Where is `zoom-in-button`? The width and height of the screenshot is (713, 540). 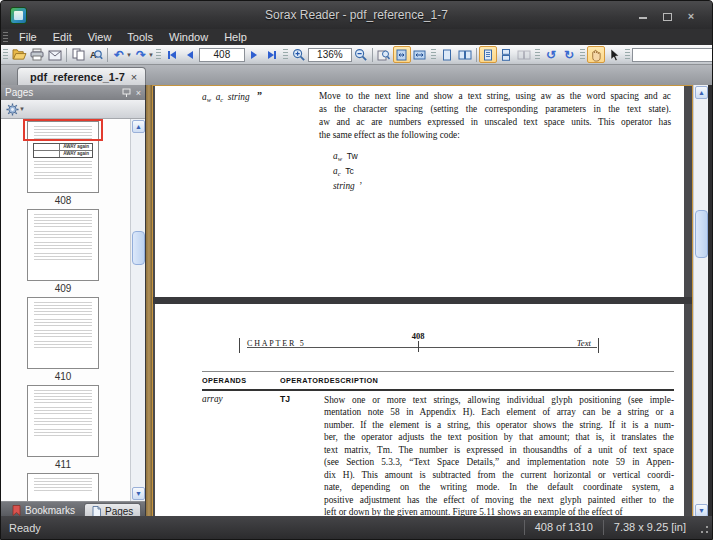 zoom-in-button is located at coordinates (299, 54).